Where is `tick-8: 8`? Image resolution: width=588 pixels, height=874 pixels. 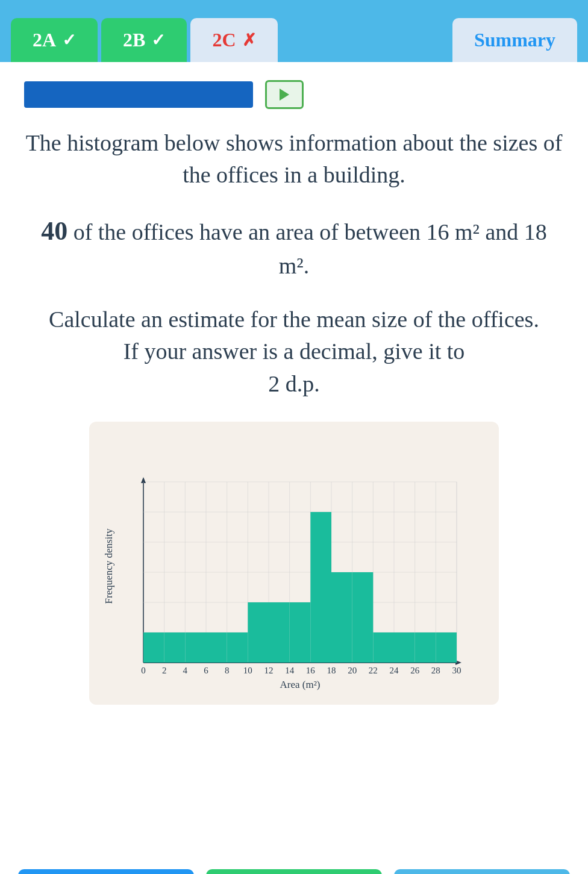 tick-8: 8 is located at coordinates (227, 670).